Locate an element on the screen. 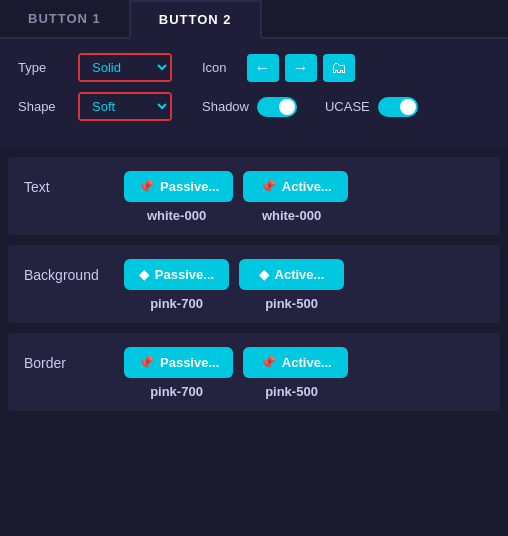  type-row: Type Solid Outline Ghost Icon ← → 🗂 is located at coordinates (254, 68).